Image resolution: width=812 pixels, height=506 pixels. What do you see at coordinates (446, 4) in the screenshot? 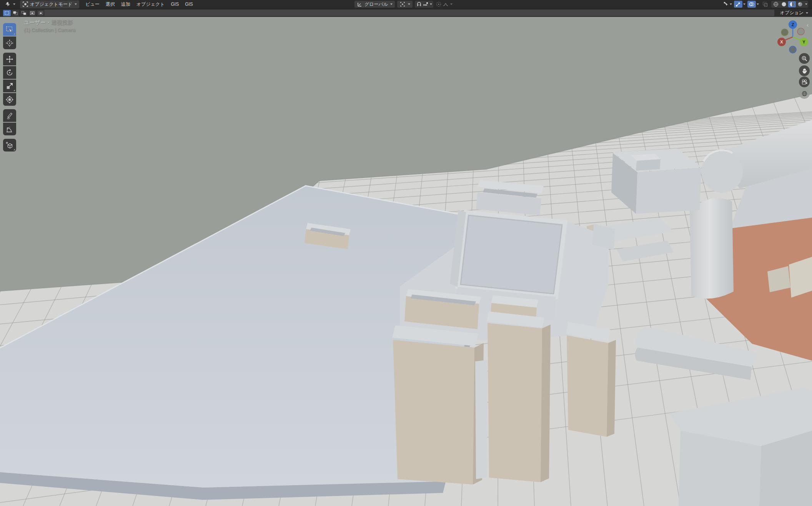
I see `falloff-curve-icon` at bounding box center [446, 4].